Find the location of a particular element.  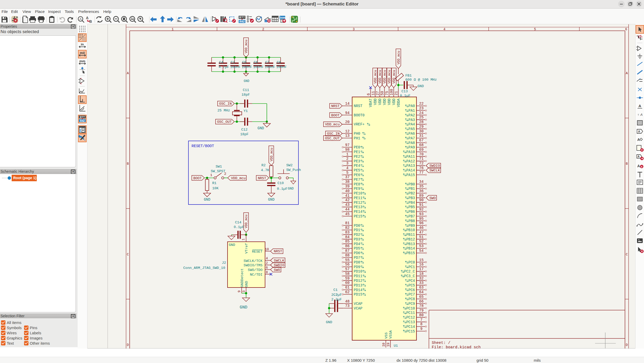

svg-text: C10 is located at coordinates (281, 183).